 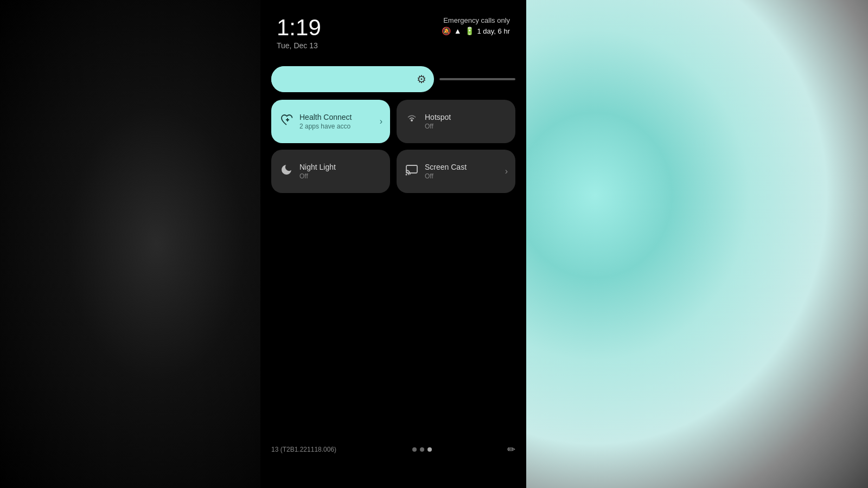 What do you see at coordinates (299, 46) in the screenshot?
I see `date: Tue, Dec 13` at bounding box center [299, 46].